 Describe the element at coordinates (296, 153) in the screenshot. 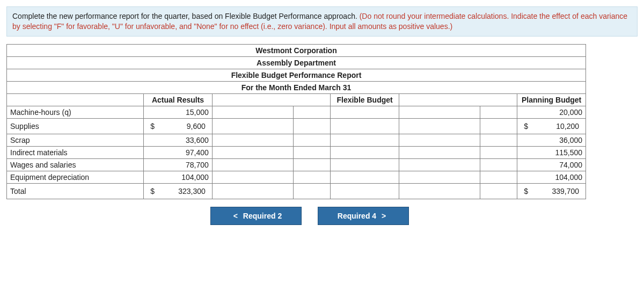

I see `row-indirect-materials: Indirect materials 97,400 115,500` at that location.